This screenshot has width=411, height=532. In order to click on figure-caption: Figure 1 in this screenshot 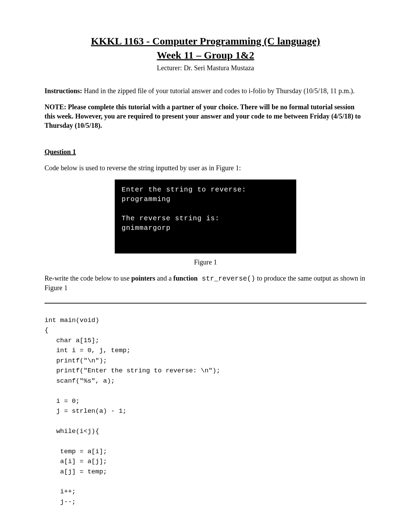, I will do `click(206, 262)`.